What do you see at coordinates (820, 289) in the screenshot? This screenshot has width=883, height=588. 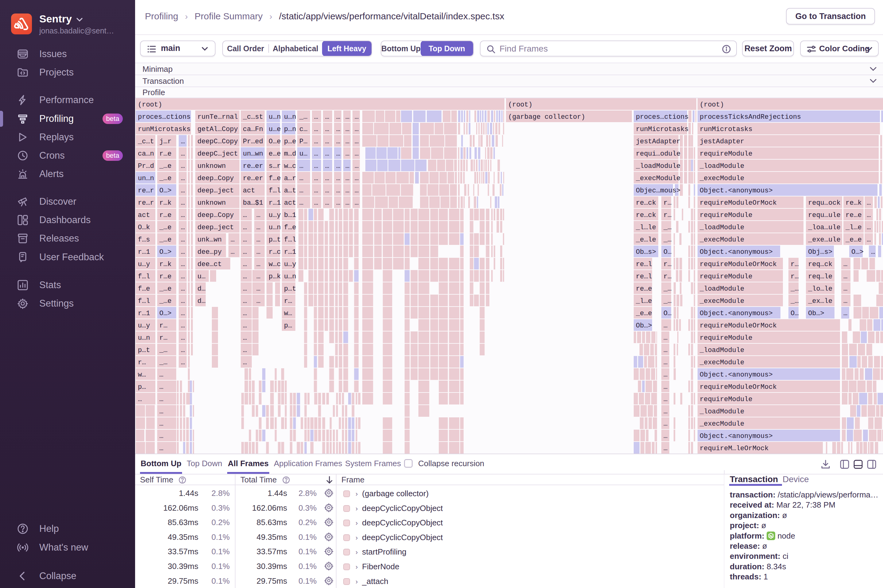 I see `svg-text: _lo…le` at bounding box center [820, 289].